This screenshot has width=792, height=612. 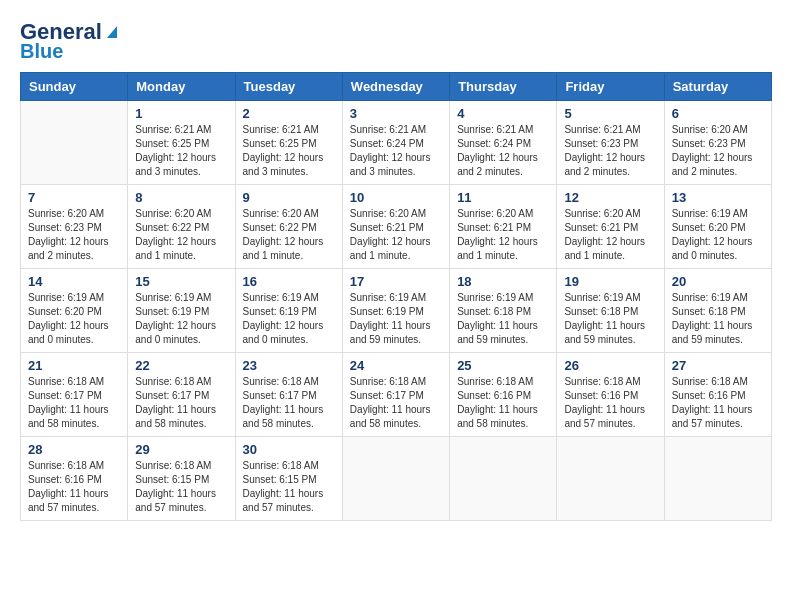 I want to click on day-number: 16, so click(x=289, y=282).